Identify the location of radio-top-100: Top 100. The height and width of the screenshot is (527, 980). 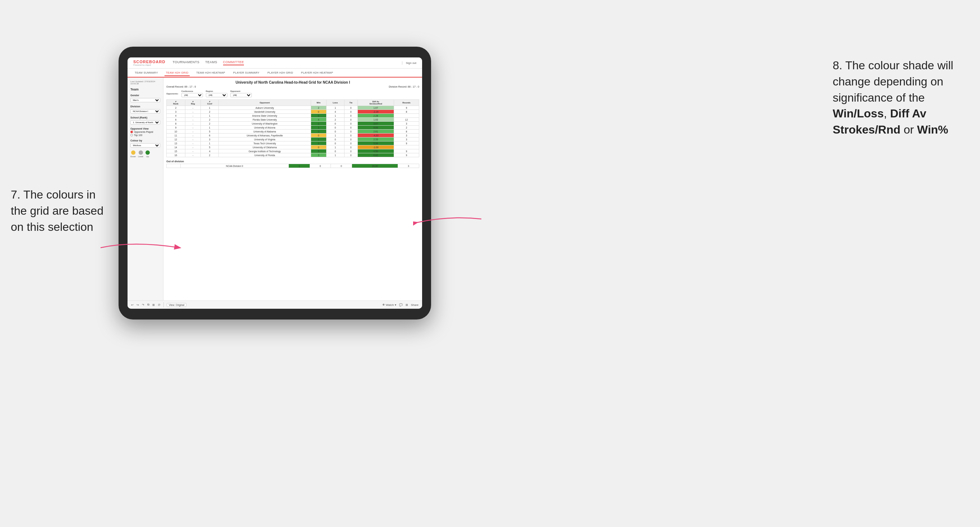
(145, 135).